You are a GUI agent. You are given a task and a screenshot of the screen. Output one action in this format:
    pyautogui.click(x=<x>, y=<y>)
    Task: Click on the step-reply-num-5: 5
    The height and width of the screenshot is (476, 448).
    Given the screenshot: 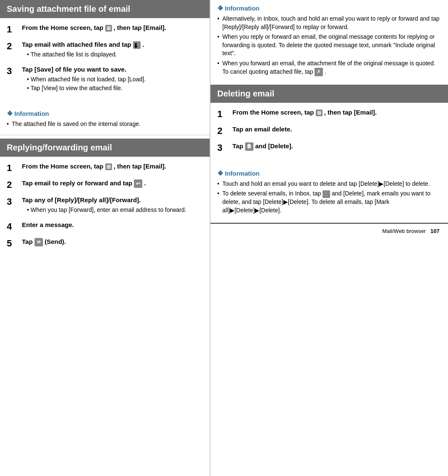 What is the action you would take?
    pyautogui.click(x=14, y=243)
    